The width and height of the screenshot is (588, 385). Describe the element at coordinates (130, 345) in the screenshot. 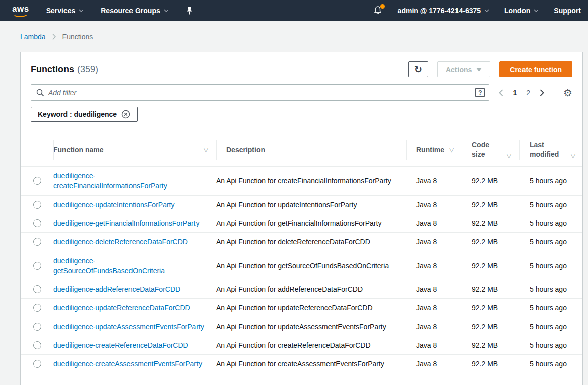

I see `function-name-link: duediligence-createReferenceDataForCDD` at that location.